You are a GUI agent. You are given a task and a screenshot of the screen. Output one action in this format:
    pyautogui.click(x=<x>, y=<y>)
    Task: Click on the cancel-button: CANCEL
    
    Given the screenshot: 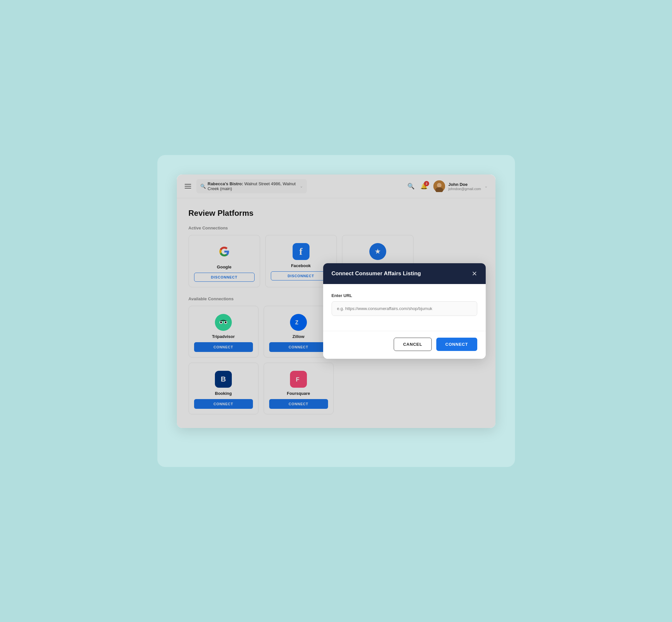 What is the action you would take?
    pyautogui.click(x=413, y=344)
    